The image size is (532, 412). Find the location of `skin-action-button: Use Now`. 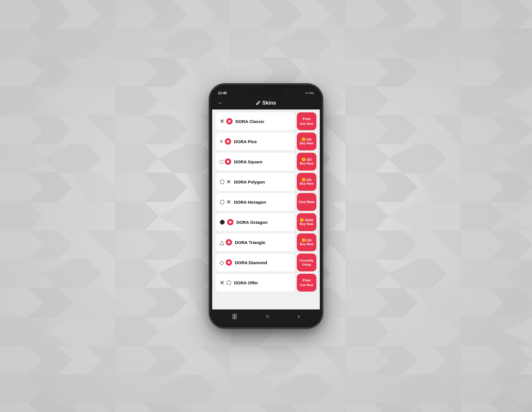

skin-action-button: Use Now is located at coordinates (307, 202).